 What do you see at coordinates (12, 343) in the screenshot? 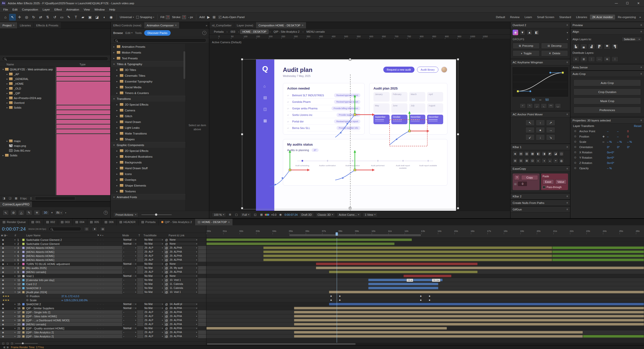
I see `expand-inout-icon: ◳` at bounding box center [12, 343].